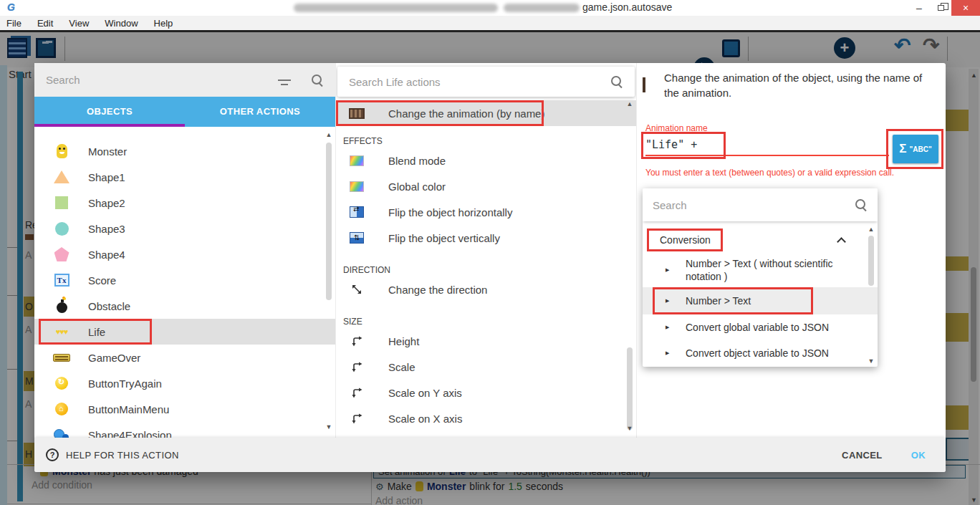 Image resolution: width=980 pixels, height=505 pixels. What do you see at coordinates (185, 409) in the screenshot?
I see `list-item: ButtonMainMenu` at bounding box center [185, 409].